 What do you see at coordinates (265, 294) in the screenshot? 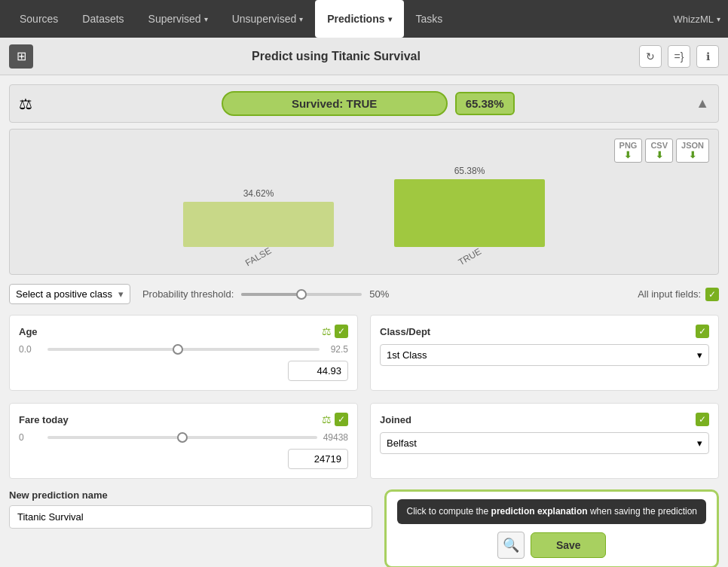
I see `probability-threshold-control: Probability threshold: 50%` at bounding box center [265, 294].